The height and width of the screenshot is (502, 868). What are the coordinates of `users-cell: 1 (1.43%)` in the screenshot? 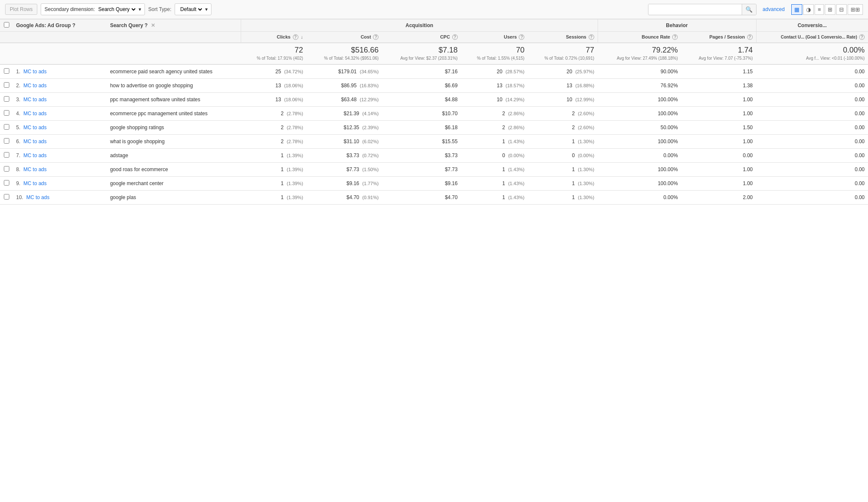 It's located at (495, 184).